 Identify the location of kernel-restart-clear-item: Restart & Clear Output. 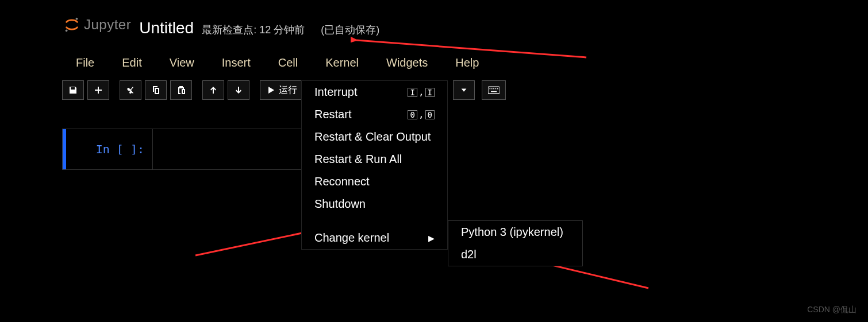
(375, 137).